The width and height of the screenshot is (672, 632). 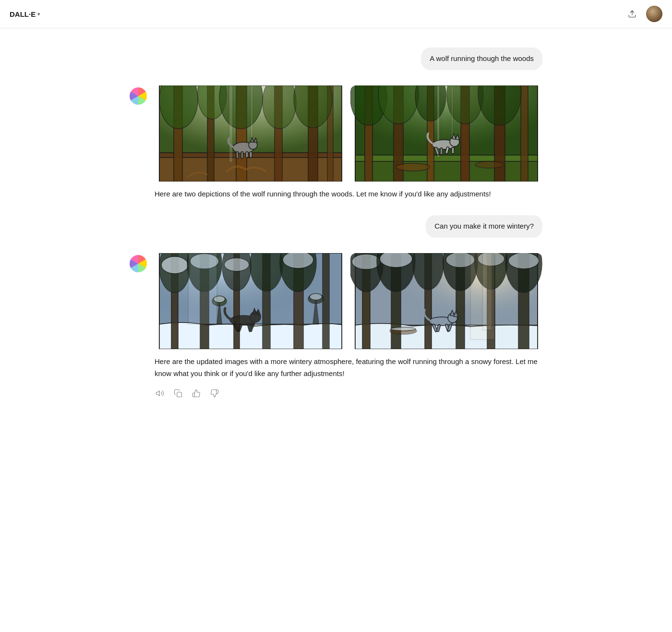 I want to click on copy-icon, so click(x=178, y=393).